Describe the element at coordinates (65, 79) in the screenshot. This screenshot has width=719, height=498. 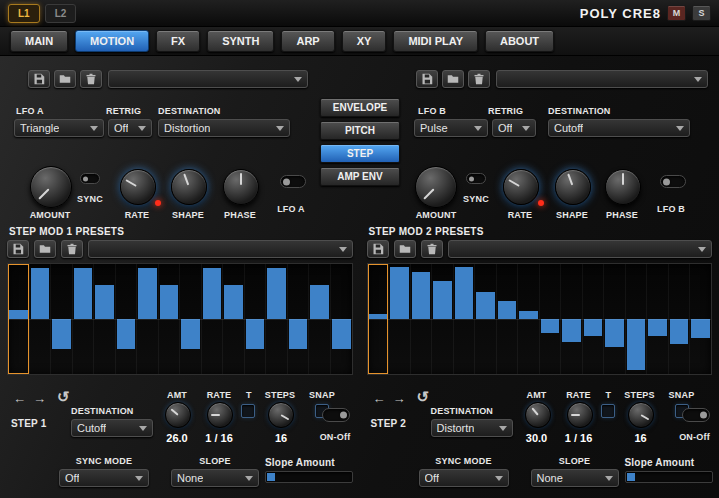
I see `lfo-a-open-preset-button` at that location.